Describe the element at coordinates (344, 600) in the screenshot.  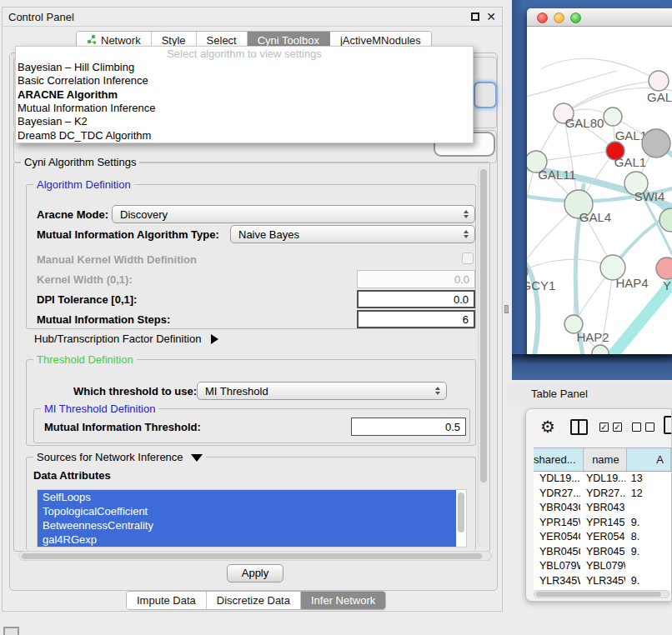
I see `tab-label: Infer Network` at that location.